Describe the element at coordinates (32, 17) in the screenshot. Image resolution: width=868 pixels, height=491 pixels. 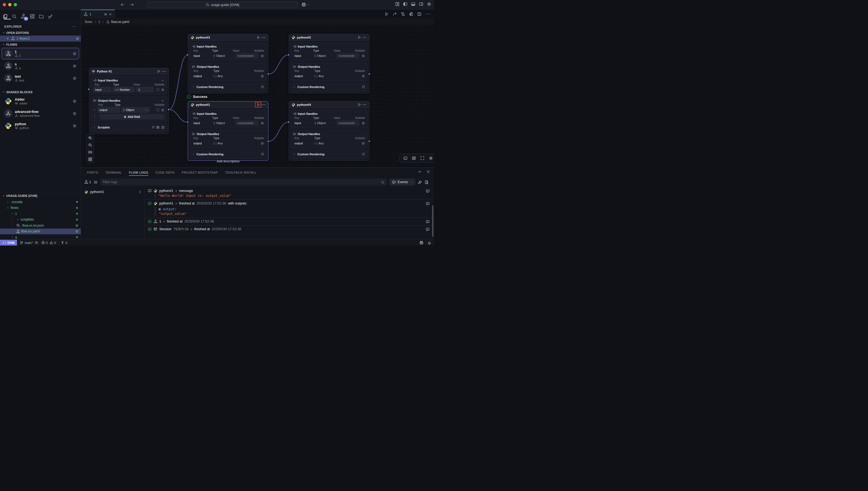
I see `blocks-view-icon` at that location.